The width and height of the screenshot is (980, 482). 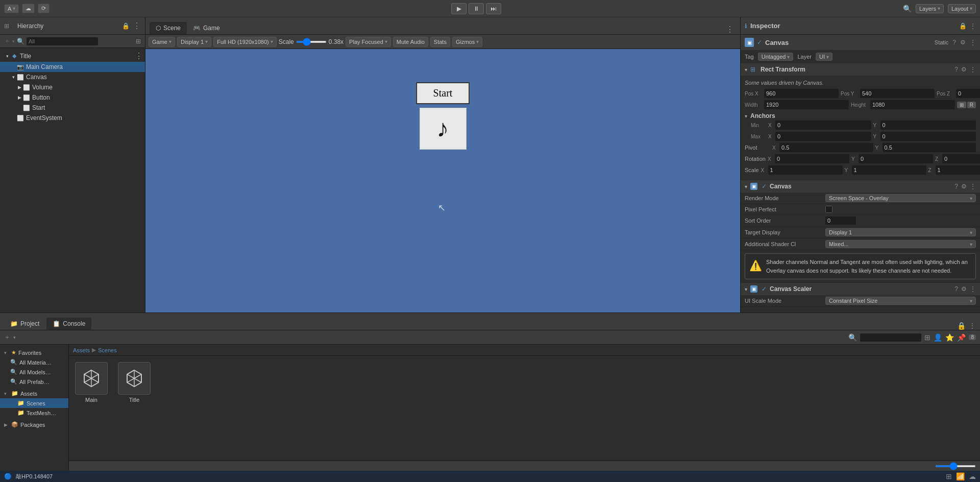 I want to click on canvas-help-icon: ?, so click(x=957, y=186).